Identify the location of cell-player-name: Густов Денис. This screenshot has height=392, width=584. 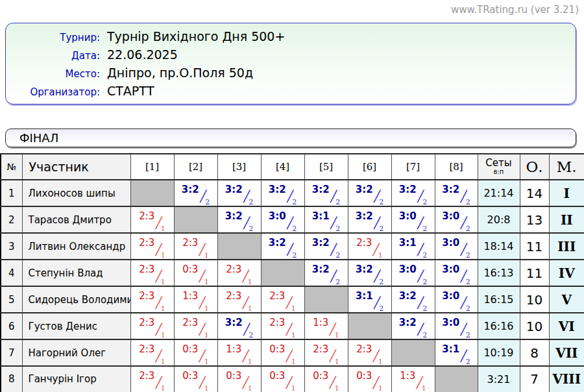
(77, 326).